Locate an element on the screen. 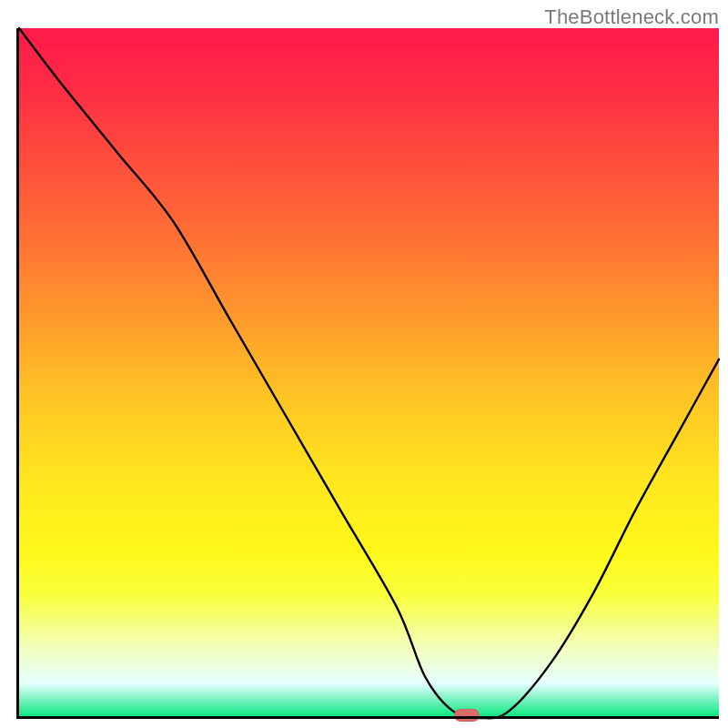 Image resolution: width=728 pixels, height=728 pixels. optimal-marker is located at coordinates (467, 715).